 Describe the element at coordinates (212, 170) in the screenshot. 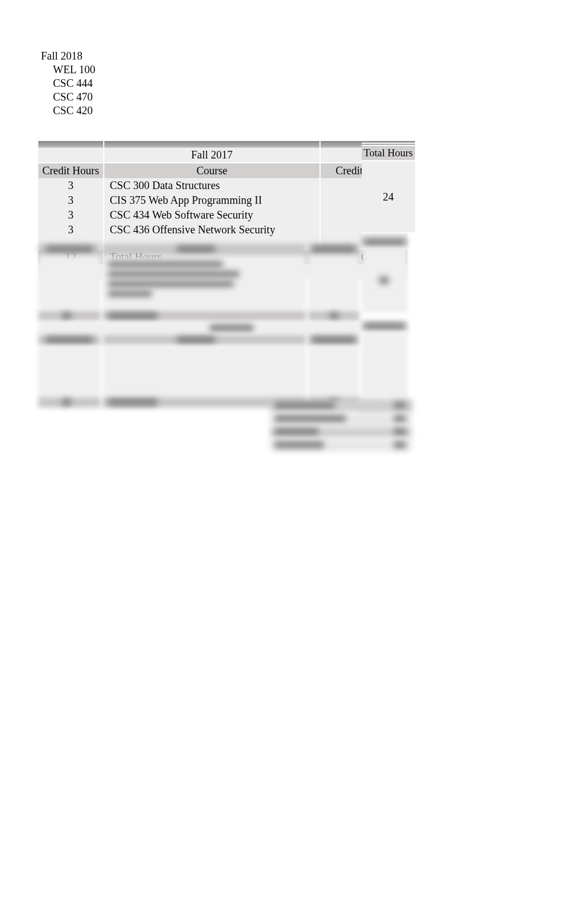

I see `column-header-course: Course` at that location.